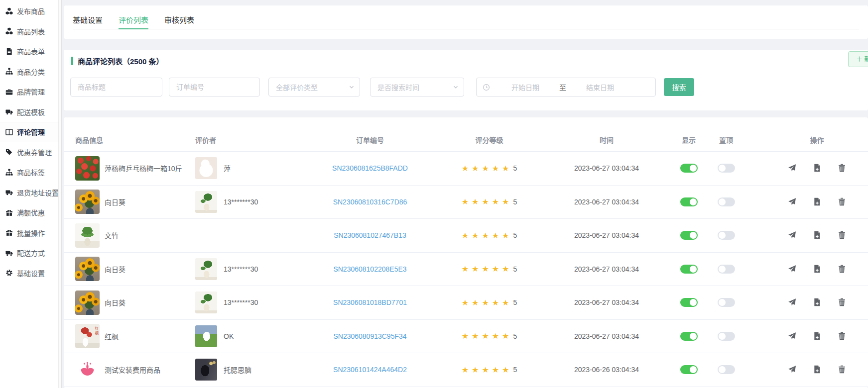  Describe the element at coordinates (31, 194) in the screenshot. I see `sidebar: 发布商品商品列表商品表单商品分类品牌管理配送模板评论管理优惠券管理商品标签退货地…` at that location.